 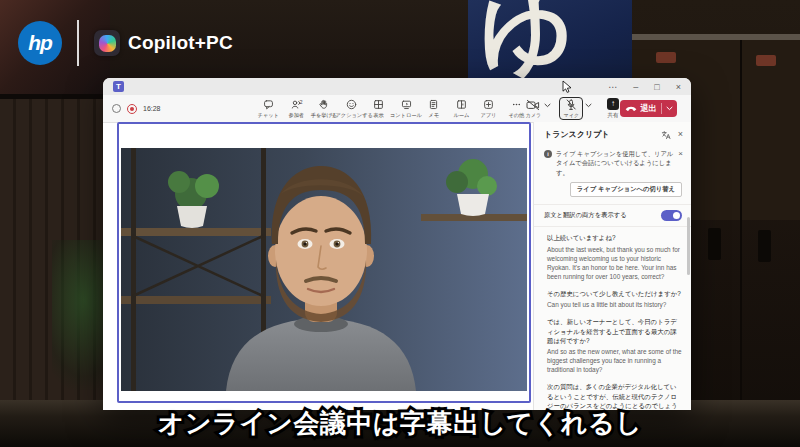 I want to click on record-icon, so click(x=132, y=109).